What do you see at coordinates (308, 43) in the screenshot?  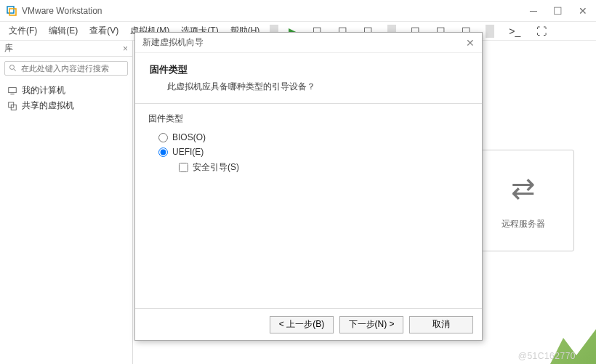 I see `dialog-titlebar: 新建虚拟机向导 ✕` at bounding box center [308, 43].